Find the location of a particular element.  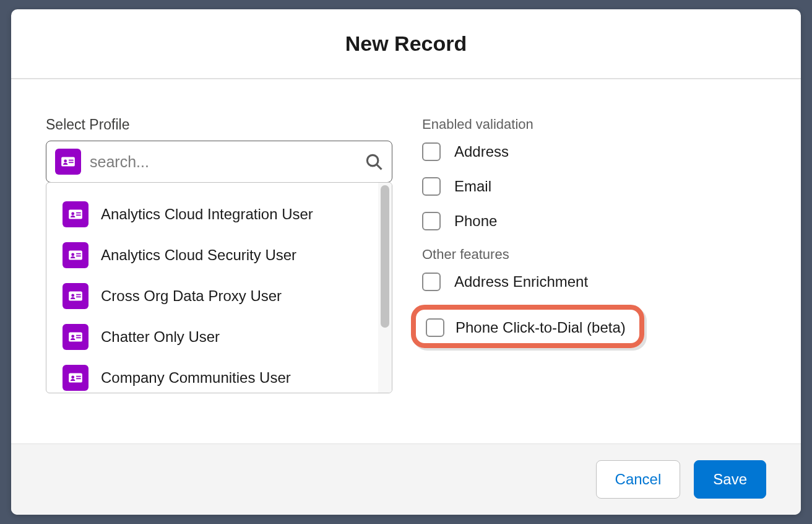

other-features-section: Other features Address Enrichment Phone … is located at coordinates (594, 297).